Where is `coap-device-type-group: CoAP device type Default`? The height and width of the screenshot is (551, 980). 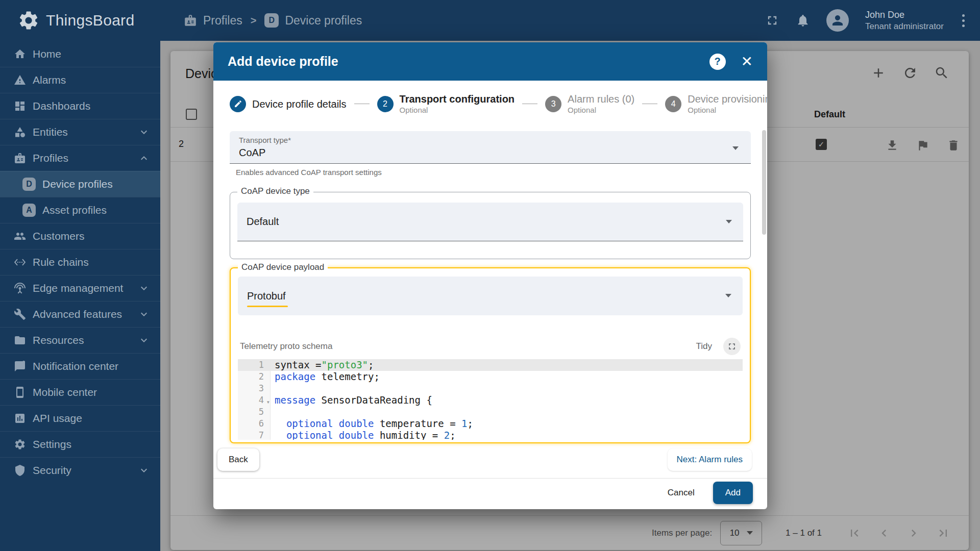 coap-device-type-group: CoAP device type Default is located at coordinates (490, 226).